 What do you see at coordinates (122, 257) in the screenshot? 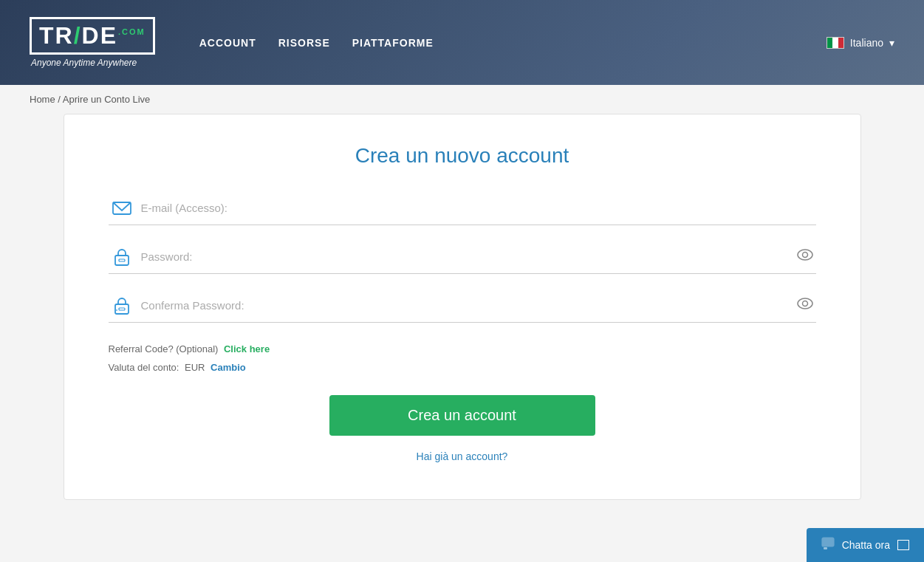
I see `password-icon` at bounding box center [122, 257].